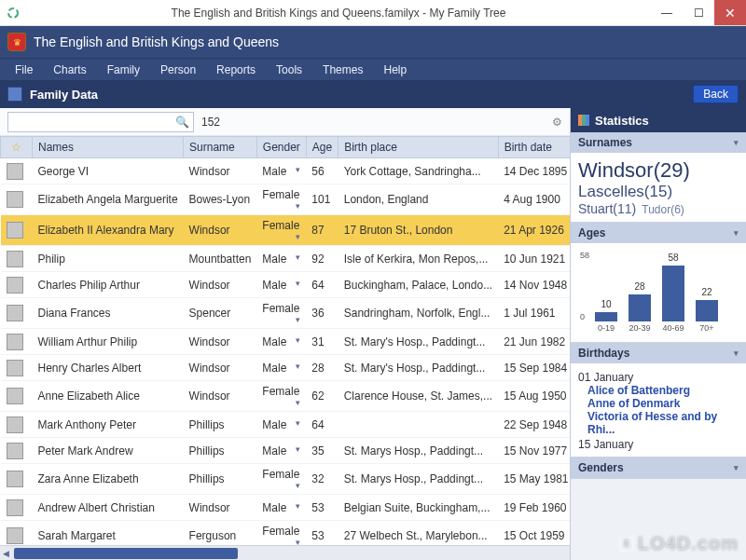 This screenshot has height=560, width=746. What do you see at coordinates (730, 13) in the screenshot?
I see `close-button: ✕` at bounding box center [730, 13].